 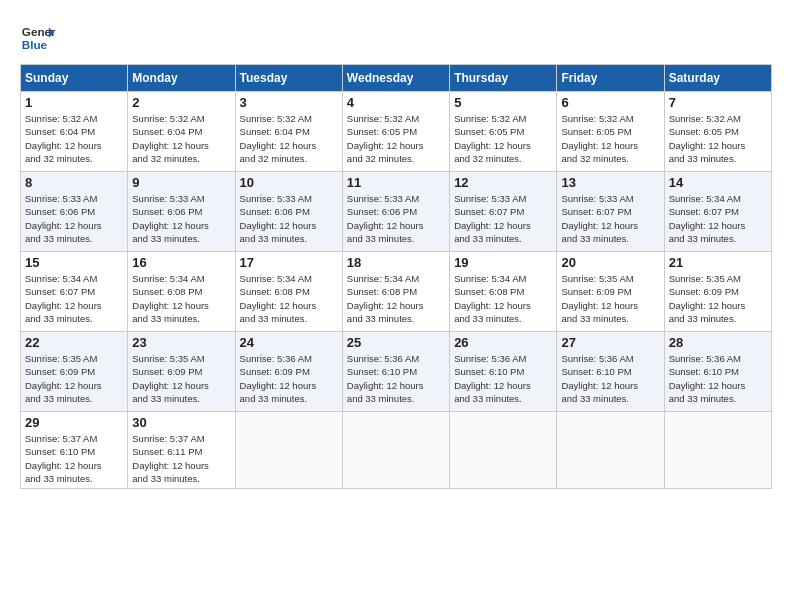 I want to click on calendar-cell: 10Sunrise: 5:33 AM Sunset: 6:06 PM Dayli…, so click(x=288, y=212).